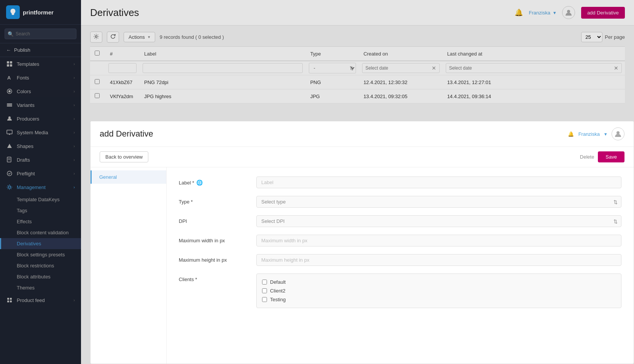 This screenshot has width=634, height=364. What do you see at coordinates (129, 265) in the screenshot?
I see `form-sidebar: General` at bounding box center [129, 265].